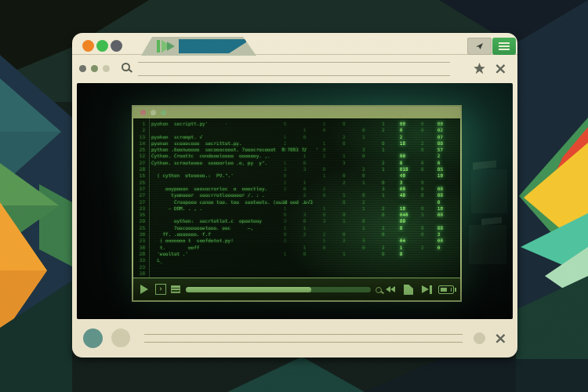 This screenshot has width=588, height=392. What do you see at coordinates (504, 46) in the screenshot?
I see `menu-button` at bounding box center [504, 46].